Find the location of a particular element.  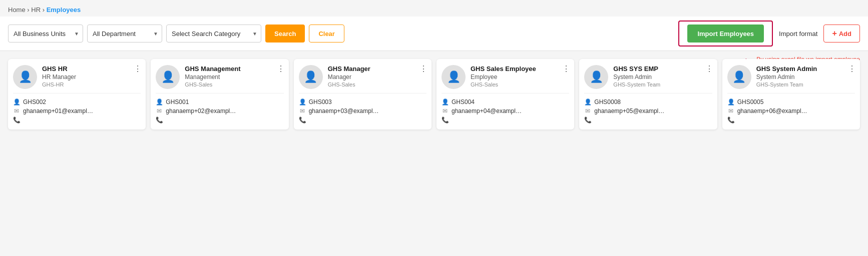

card-footer: 👤 GHS0008 ✉ ghanaemp+05@example.... 📞 is located at coordinates (648, 112).